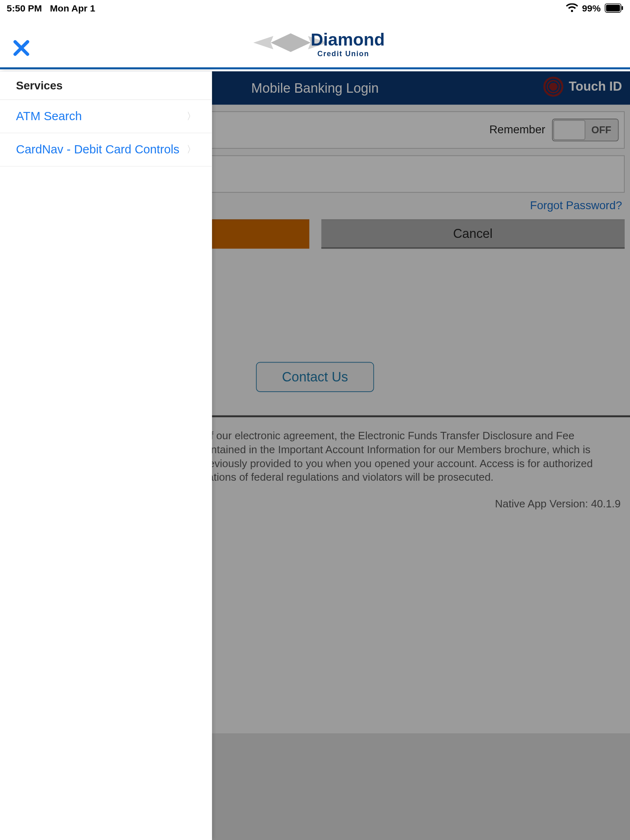 This screenshot has width=630, height=840. Describe the element at coordinates (591, 8) in the screenshot. I see `battery-percent: 99%` at that location.